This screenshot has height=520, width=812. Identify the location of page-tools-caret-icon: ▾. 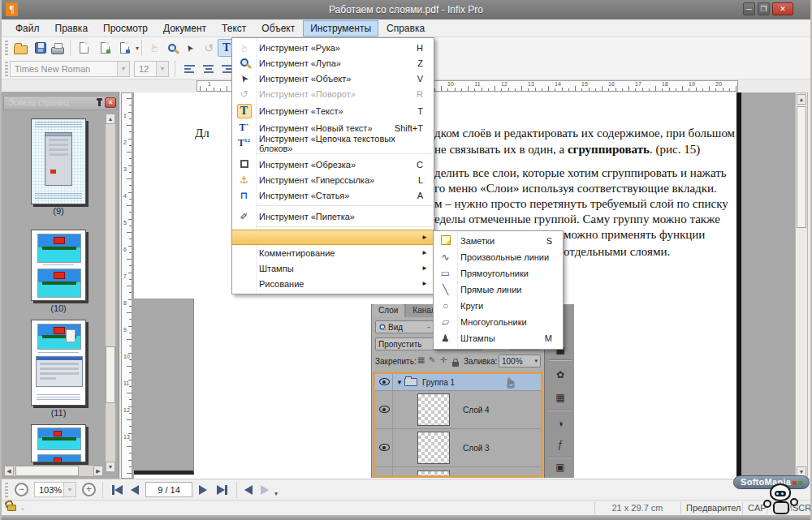
(137, 49).